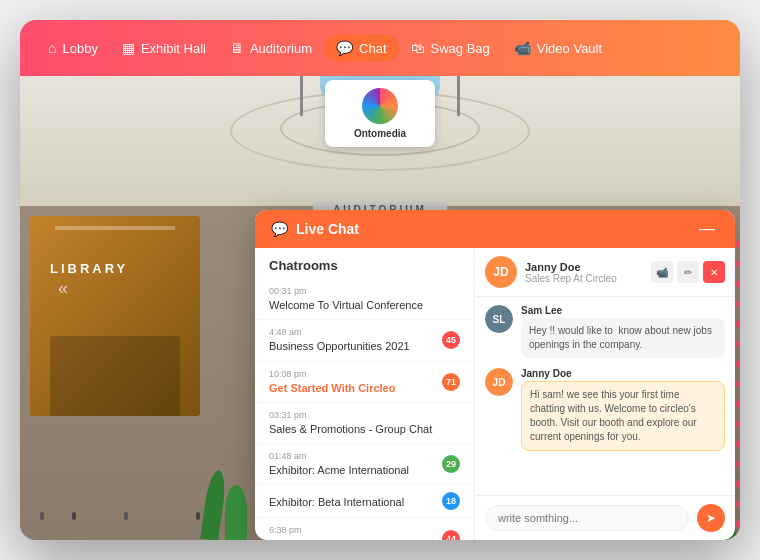 This screenshot has height=560, width=760. Describe the element at coordinates (623, 310) in the screenshot. I see `message-sender: Sam Lee` at that location.